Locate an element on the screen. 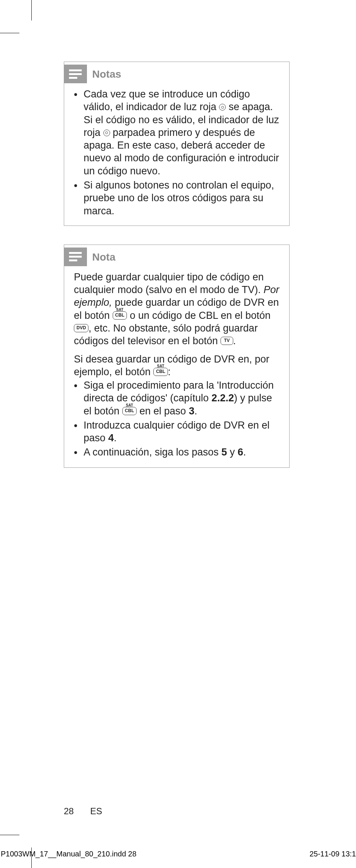  page-number: 28 is located at coordinates (69, 811).